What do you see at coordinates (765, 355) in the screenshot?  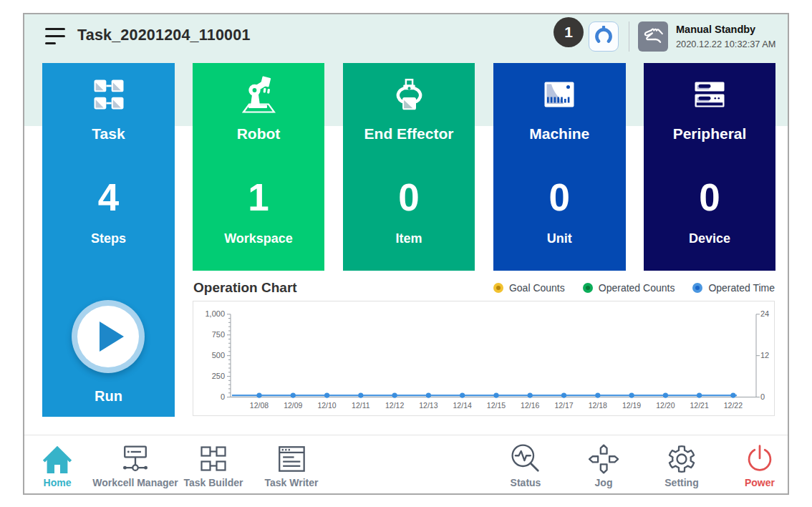 I see `svg-text: 12` at bounding box center [765, 355].